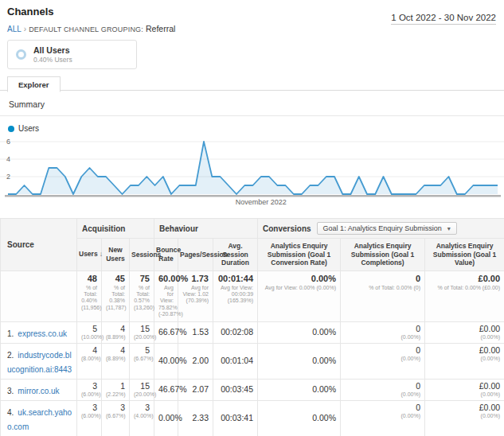 The width and height of the screenshot is (504, 436). I want to click on group-header-row: Source Acquisition Behaviour Conversions…, so click(252, 229).